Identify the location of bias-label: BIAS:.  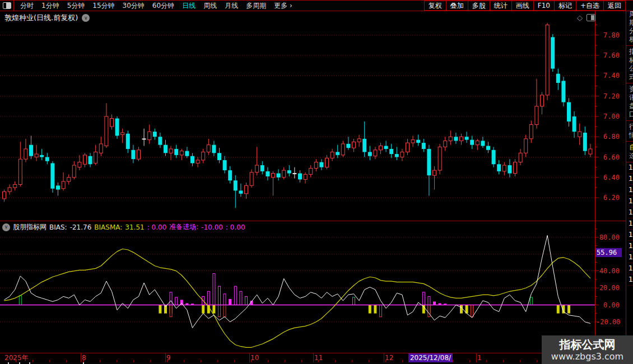
(58, 227).